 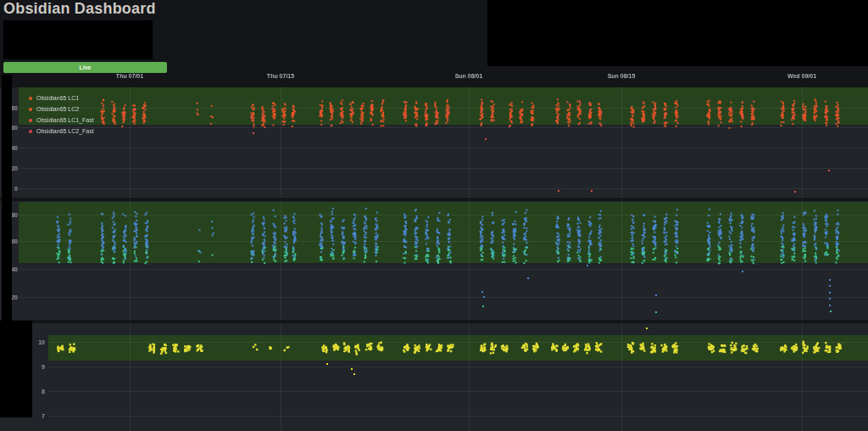 I want to click on y-tick-label: 10, so click(x=42, y=343).